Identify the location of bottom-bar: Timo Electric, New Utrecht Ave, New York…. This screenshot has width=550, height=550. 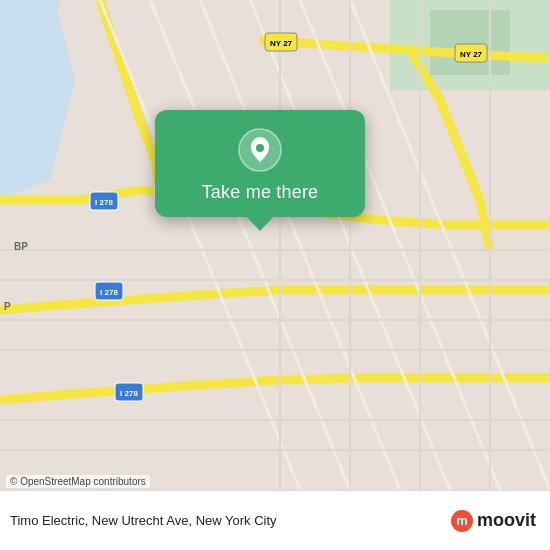
(275, 520).